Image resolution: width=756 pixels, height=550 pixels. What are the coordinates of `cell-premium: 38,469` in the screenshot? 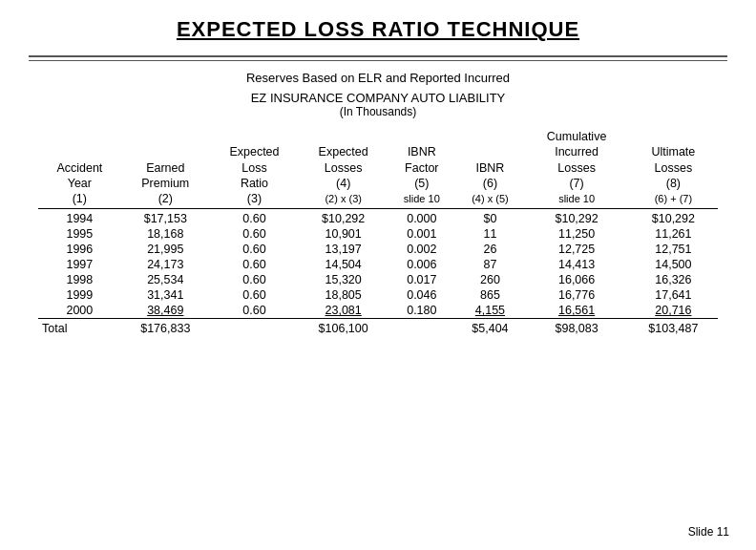 It's located at (166, 311).